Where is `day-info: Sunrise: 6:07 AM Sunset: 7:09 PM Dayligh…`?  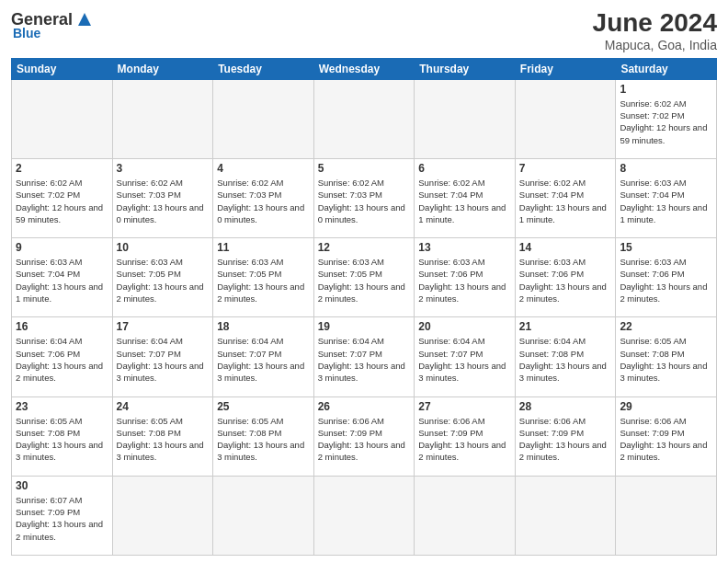
day-info: Sunrise: 6:07 AM Sunset: 7:09 PM Dayligh… is located at coordinates (63, 519).